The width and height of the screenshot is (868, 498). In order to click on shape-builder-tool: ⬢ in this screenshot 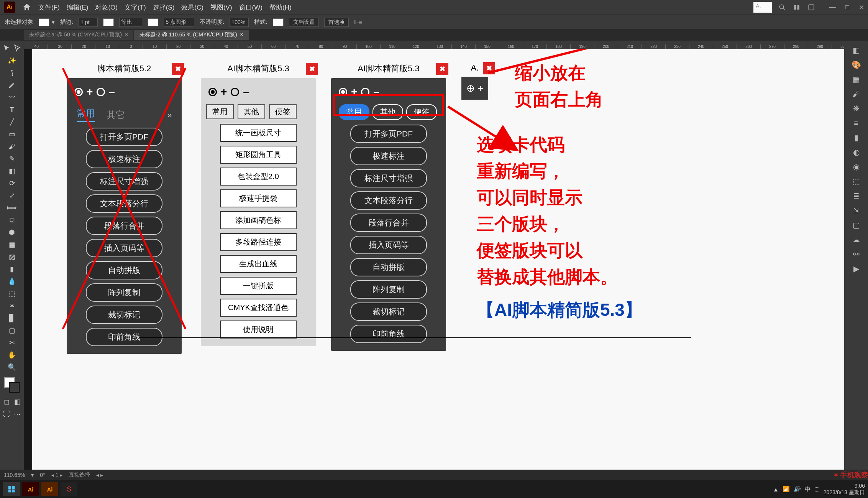, I will do `click(12, 232)`.